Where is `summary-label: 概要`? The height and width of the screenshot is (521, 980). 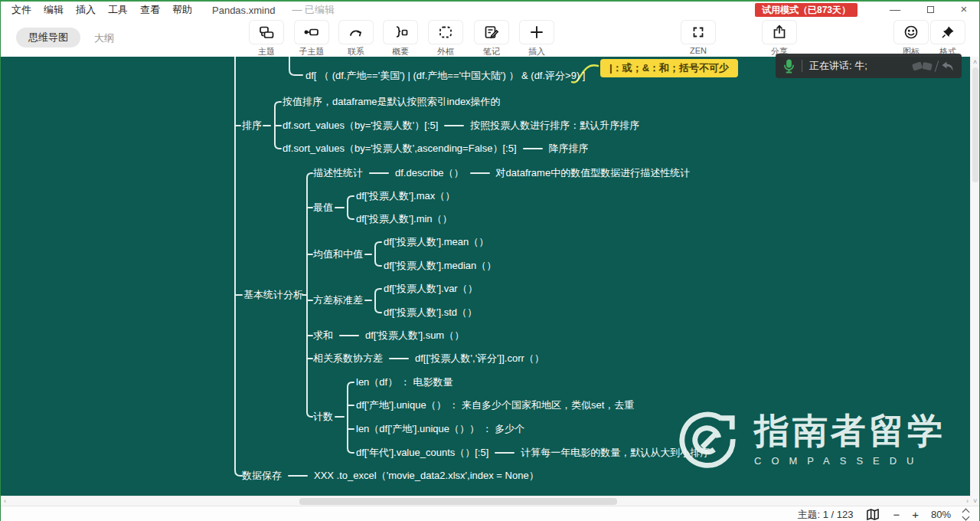
summary-label: 概要 is located at coordinates (400, 52).